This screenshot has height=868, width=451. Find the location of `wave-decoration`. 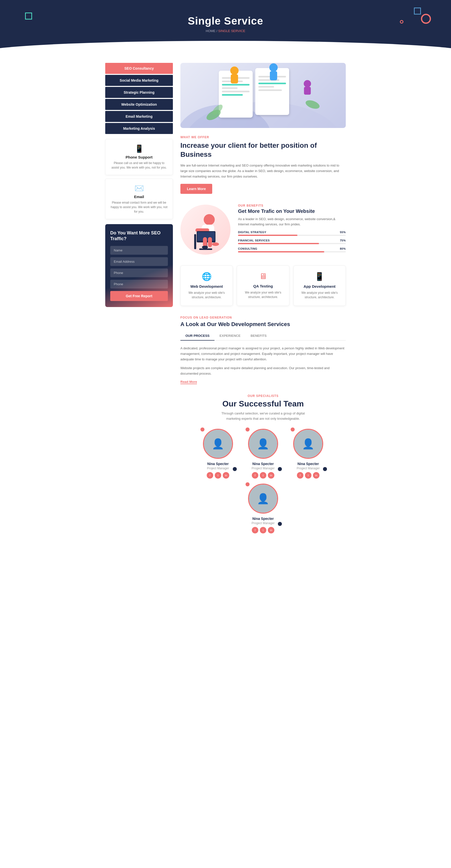

wave-decoration is located at coordinates (226, 47).